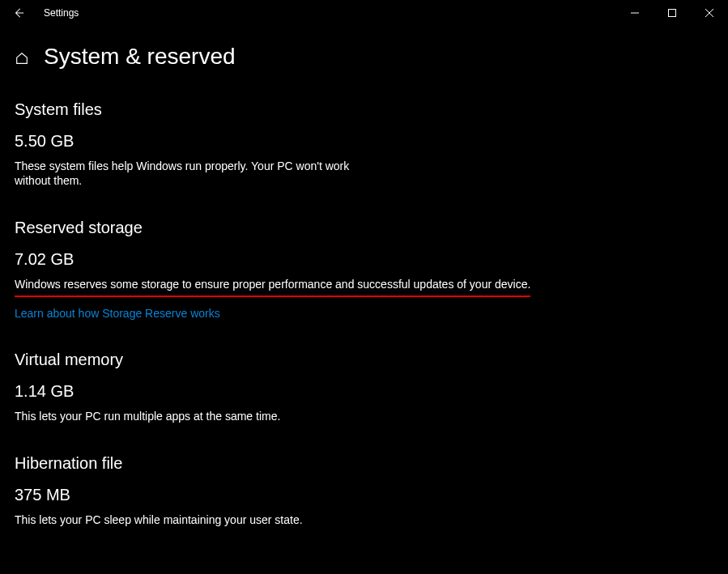 The image size is (728, 574). Describe the element at coordinates (139, 57) in the screenshot. I see `page-title: System & reserved` at that location.